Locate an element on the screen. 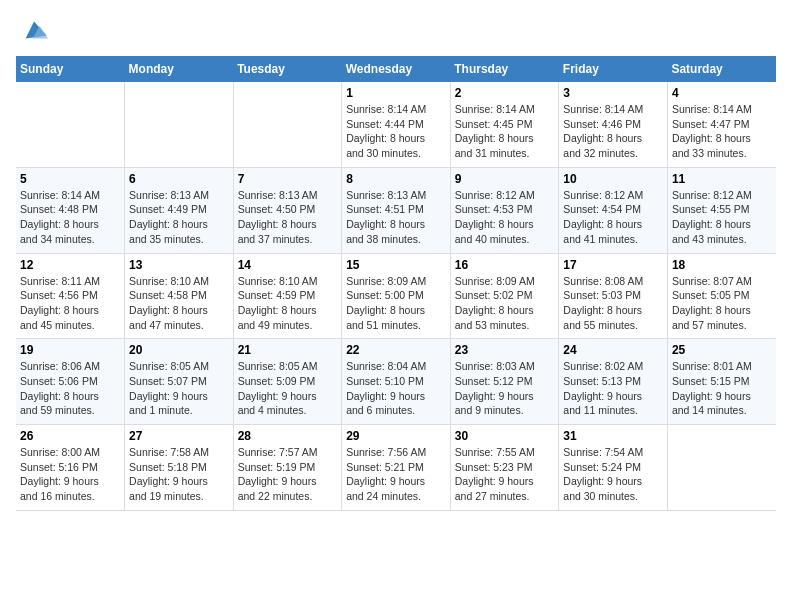  day-number: 27 is located at coordinates (179, 436).